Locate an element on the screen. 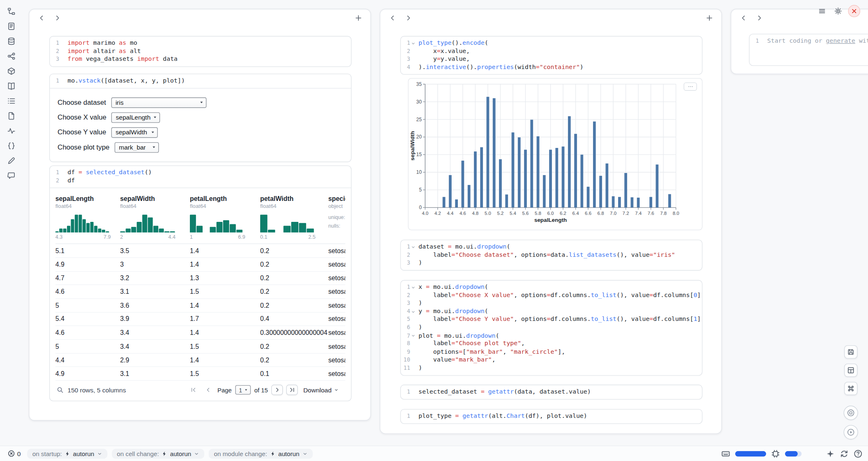 The image size is (868, 461). last-page-button is located at coordinates (292, 390).